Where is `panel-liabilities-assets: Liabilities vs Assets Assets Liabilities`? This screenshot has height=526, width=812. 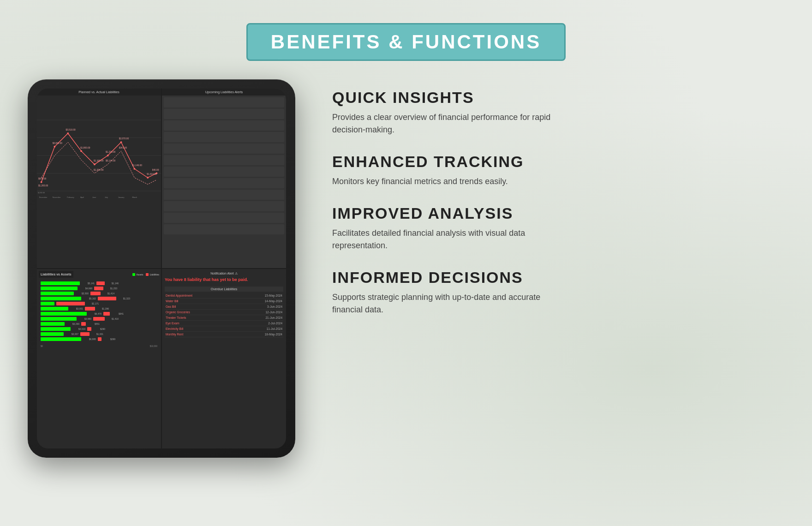
panel-liabilities-assets: Liabilities vs Assets Assets Liabilities is located at coordinates (99, 359).